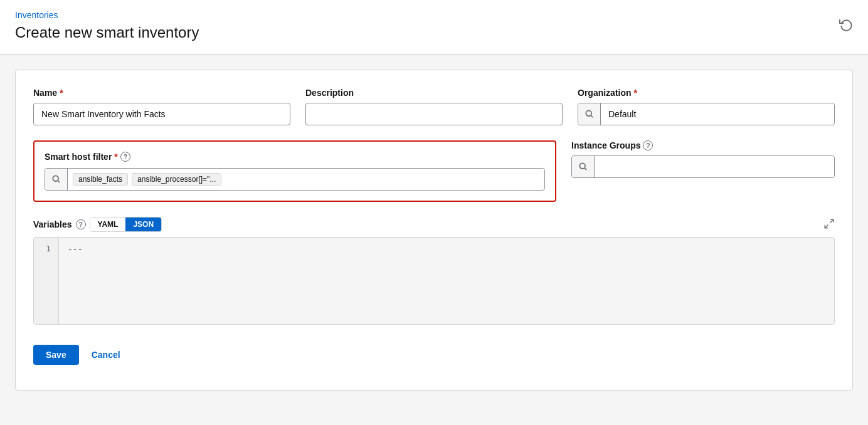  Describe the element at coordinates (56, 355) in the screenshot. I see `save-button: Save` at that location.